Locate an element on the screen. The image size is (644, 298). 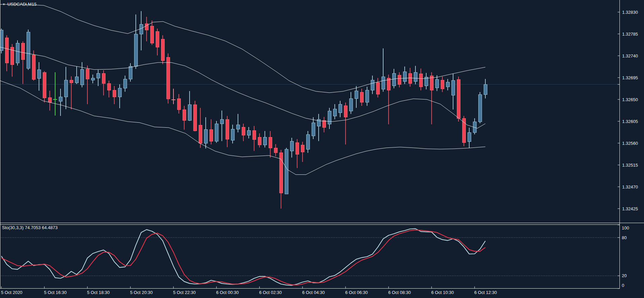
price-axis-label: 1.32650 is located at coordinates (630, 99).